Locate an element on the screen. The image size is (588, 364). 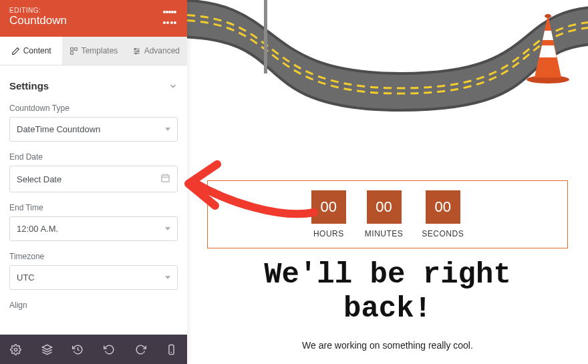
section-header: Settings is located at coordinates (94, 89).